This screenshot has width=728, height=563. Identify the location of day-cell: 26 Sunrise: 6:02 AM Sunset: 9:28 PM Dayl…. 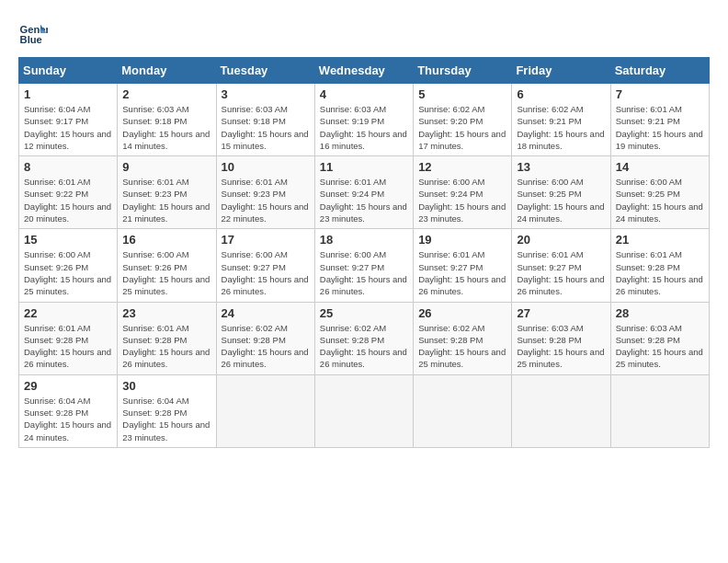
(463, 339).